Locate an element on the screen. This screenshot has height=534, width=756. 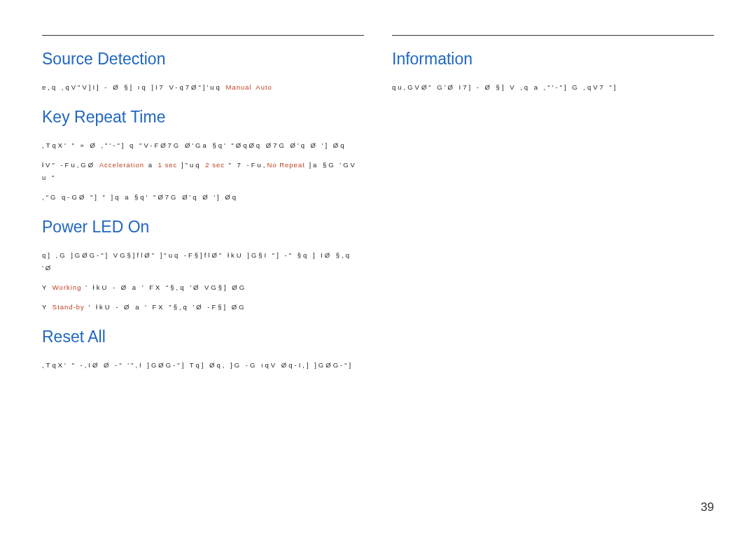
highlight-text: 1 sec is located at coordinates (168, 165).